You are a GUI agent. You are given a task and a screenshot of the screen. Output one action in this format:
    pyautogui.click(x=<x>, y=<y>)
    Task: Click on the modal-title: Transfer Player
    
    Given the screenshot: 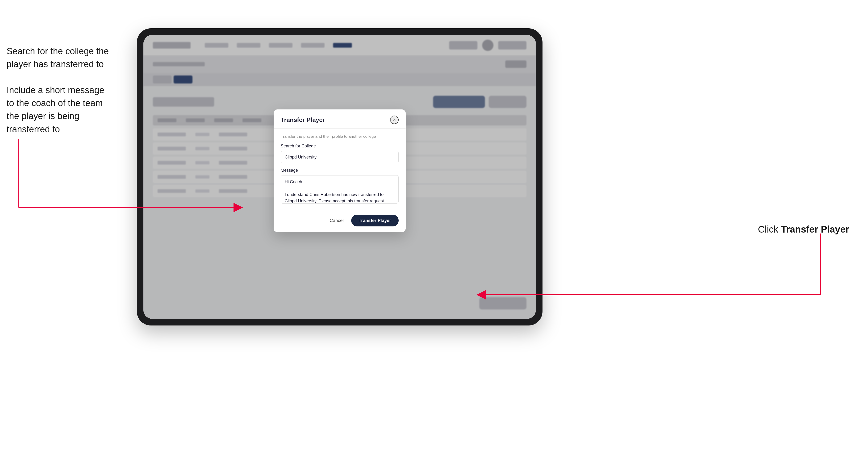 What is the action you would take?
    pyautogui.click(x=303, y=120)
    